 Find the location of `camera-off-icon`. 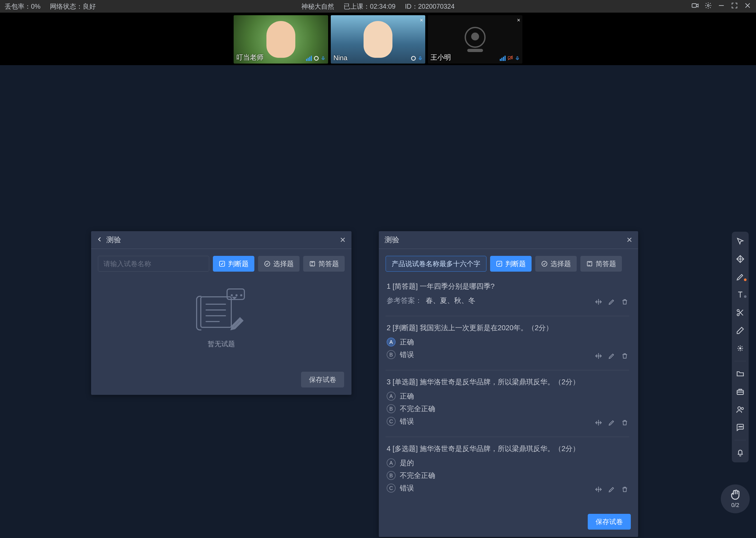

camera-off-icon is located at coordinates (475, 37).